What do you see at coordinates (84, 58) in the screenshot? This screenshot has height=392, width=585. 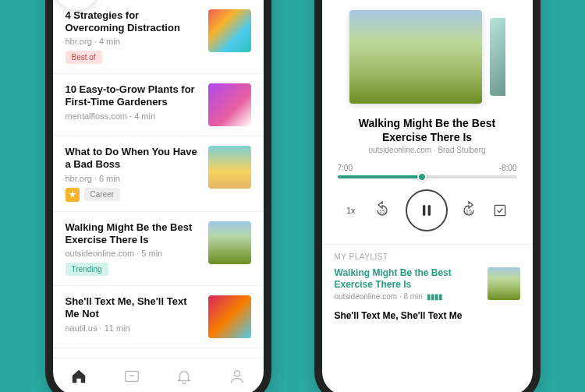 I see `chip-bestof: Best of` at bounding box center [84, 58].